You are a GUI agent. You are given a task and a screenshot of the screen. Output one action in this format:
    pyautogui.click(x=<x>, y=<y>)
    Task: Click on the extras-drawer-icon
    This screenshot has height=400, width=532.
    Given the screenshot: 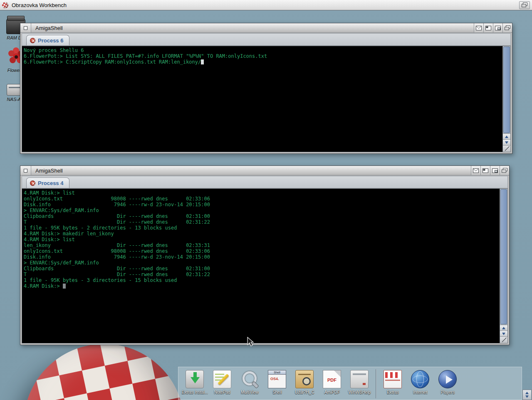 What is the action you would take?
    pyautogui.click(x=393, y=379)
    